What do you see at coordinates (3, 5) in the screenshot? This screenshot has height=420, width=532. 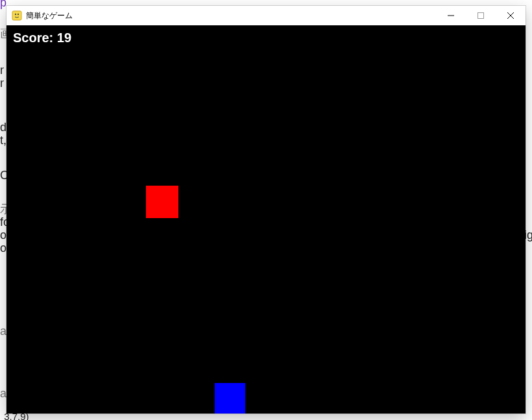 I see `bg-fragment: p` at bounding box center [3, 5].